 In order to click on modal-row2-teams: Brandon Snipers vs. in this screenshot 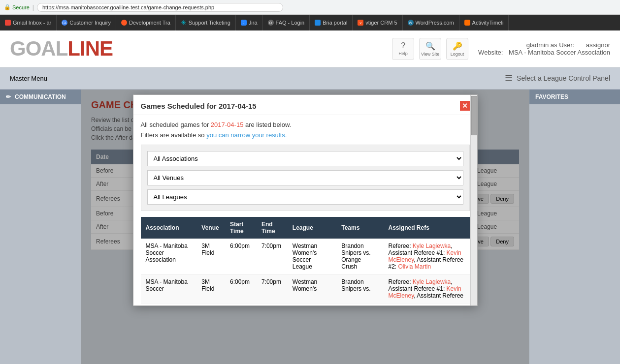, I will do `click(359, 289)`.